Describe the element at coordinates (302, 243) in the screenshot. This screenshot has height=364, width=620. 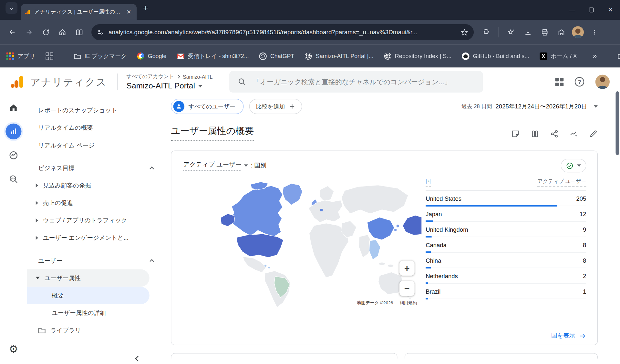
I see `world-map: + − 地図データ ©2026 利用規約` at that location.